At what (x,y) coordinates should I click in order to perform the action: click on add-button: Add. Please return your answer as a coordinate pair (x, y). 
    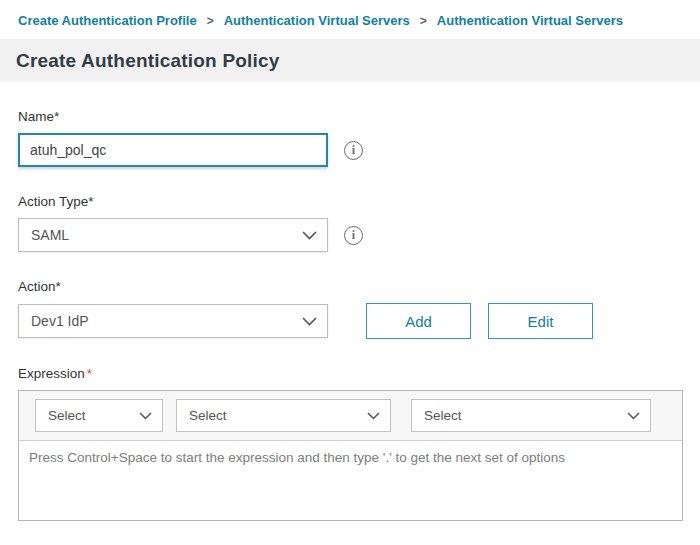
    Looking at the image, I should click on (418, 321).